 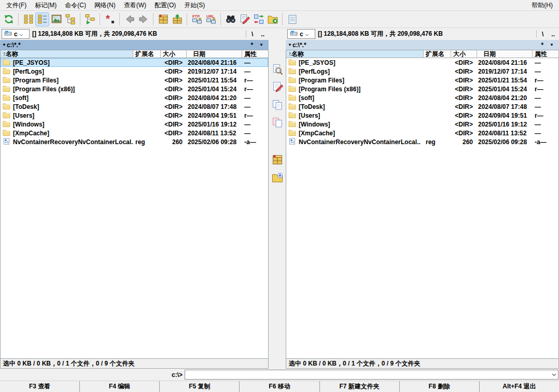 I want to click on menu-item-configuration: 配置(O), so click(x=165, y=5).